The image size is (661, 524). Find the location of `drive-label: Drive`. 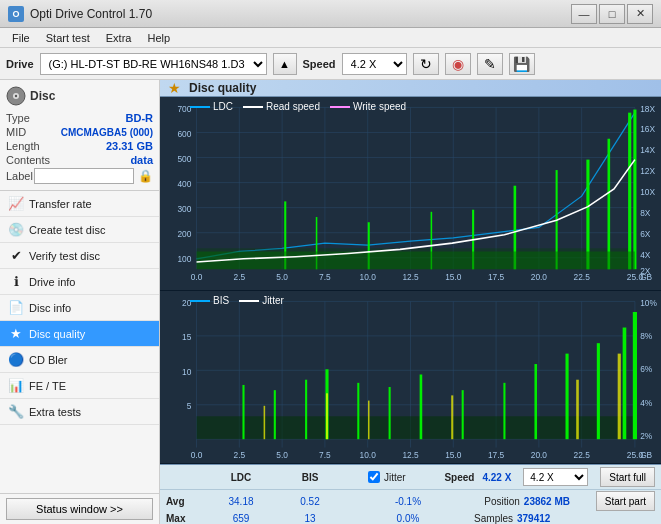

drive-label: Drive is located at coordinates (20, 64).